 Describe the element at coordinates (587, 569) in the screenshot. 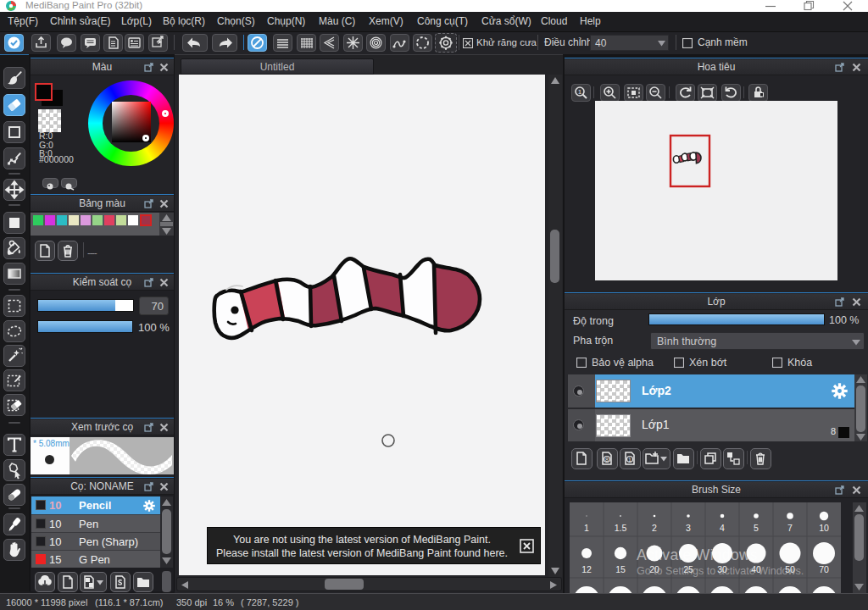

I see `svg-text: 12` at that location.